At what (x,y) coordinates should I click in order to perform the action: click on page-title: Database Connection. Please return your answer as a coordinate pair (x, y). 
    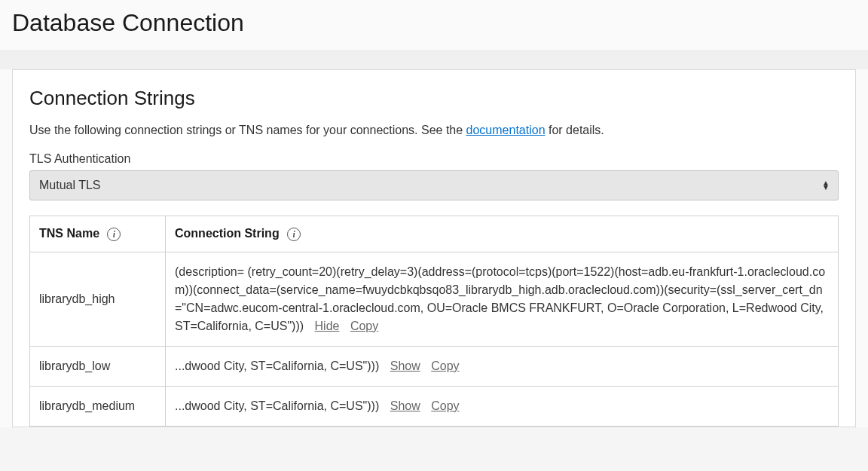
    Looking at the image, I should click on (434, 23).